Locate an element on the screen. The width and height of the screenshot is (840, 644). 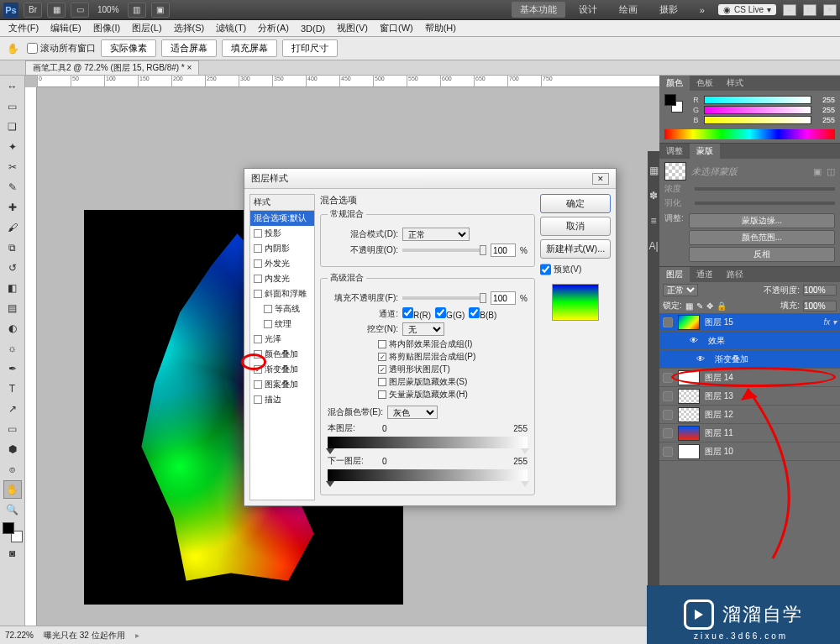
lock-trans-icon: ▦ is located at coordinates (689, 306).